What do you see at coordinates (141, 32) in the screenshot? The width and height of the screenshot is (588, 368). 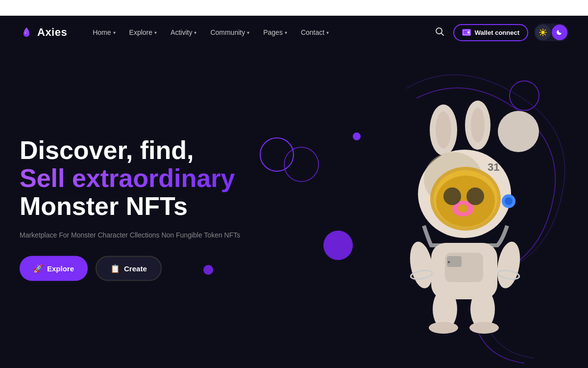 I see `nav-label-explore: Explore` at bounding box center [141, 32].